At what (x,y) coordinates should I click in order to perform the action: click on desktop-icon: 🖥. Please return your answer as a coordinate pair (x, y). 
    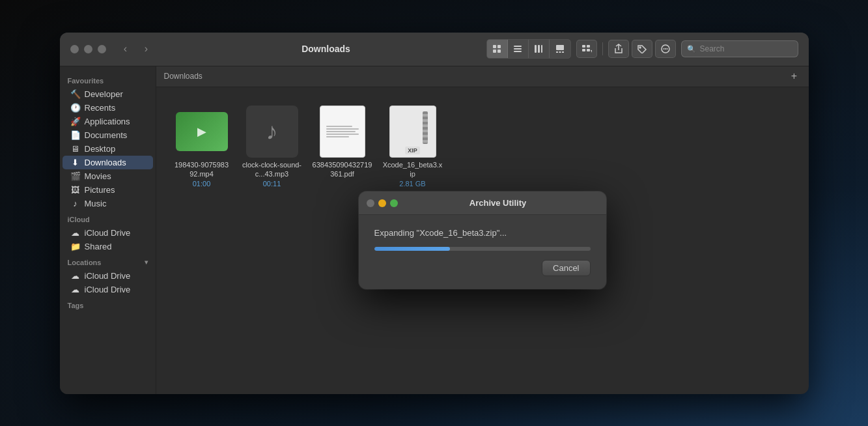
    Looking at the image, I should click on (76, 149).